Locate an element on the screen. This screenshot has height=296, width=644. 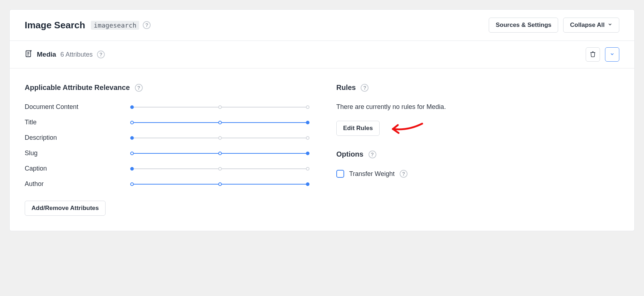
edit-rules-button: Edit Rules is located at coordinates (358, 128).